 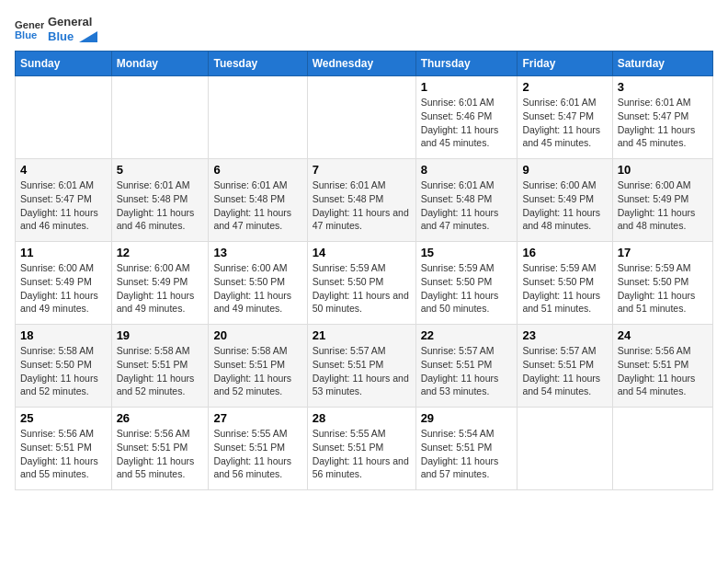 What do you see at coordinates (257, 252) in the screenshot?
I see `day-number: 13` at bounding box center [257, 252].